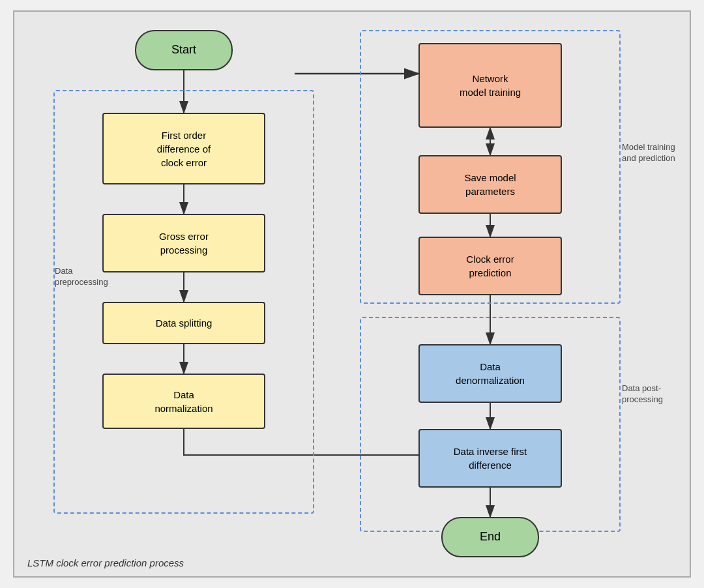 Image resolution: width=704 pixels, height=588 pixels. What do you see at coordinates (490, 458) in the screenshot?
I see `data-inverse-box: Data inverse first difference` at bounding box center [490, 458].